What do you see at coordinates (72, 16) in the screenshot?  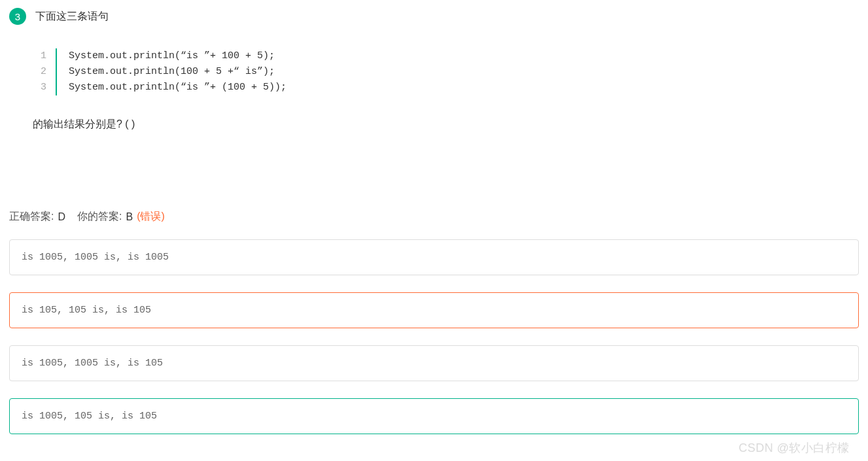 I see `question-title: 下面这三条语句` at bounding box center [72, 16].